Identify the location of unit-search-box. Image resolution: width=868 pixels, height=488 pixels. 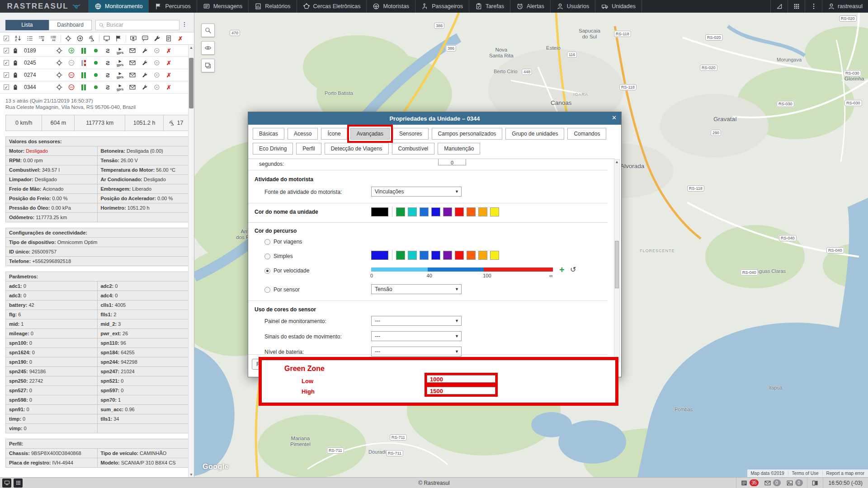
(137, 25).